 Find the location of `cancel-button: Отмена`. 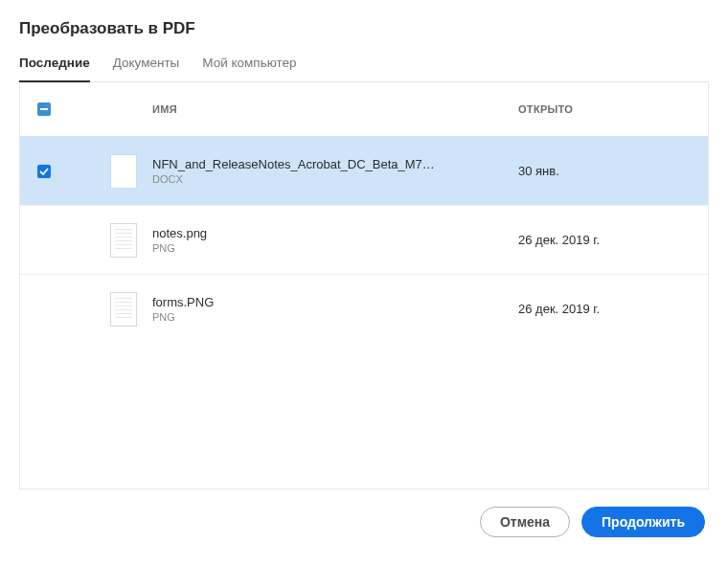

cancel-button: Отмена is located at coordinates (525, 522).